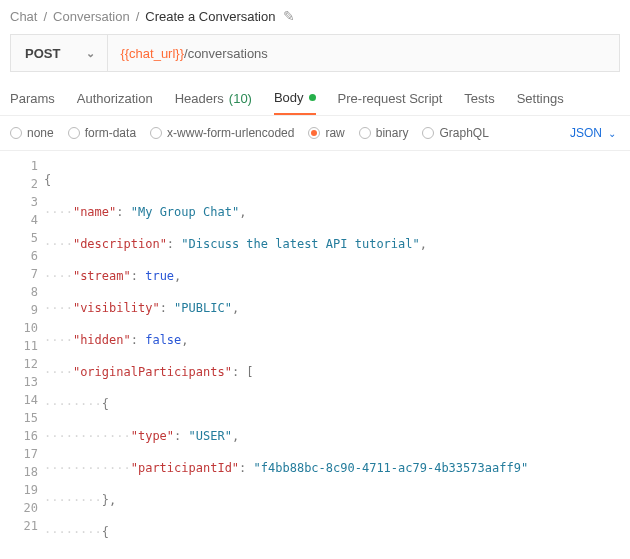  What do you see at coordinates (455, 133) in the screenshot?
I see `radio-graphql: GraphQL` at bounding box center [455, 133].